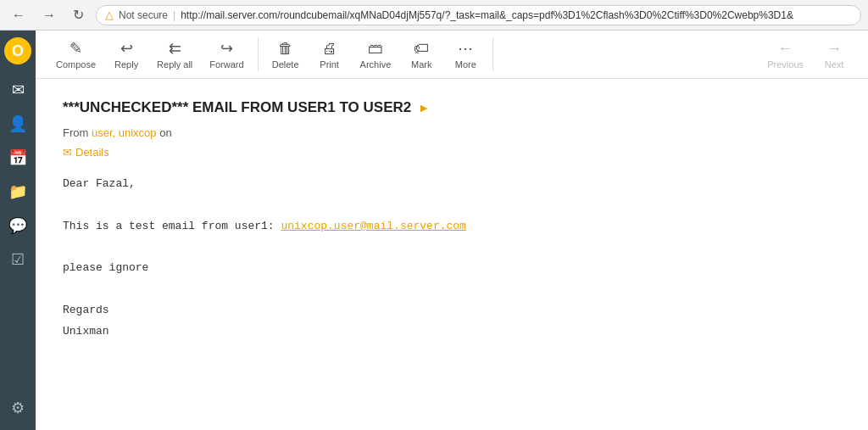  Describe the element at coordinates (330, 49) in the screenshot. I see `print-icon: 🖨` at that location.